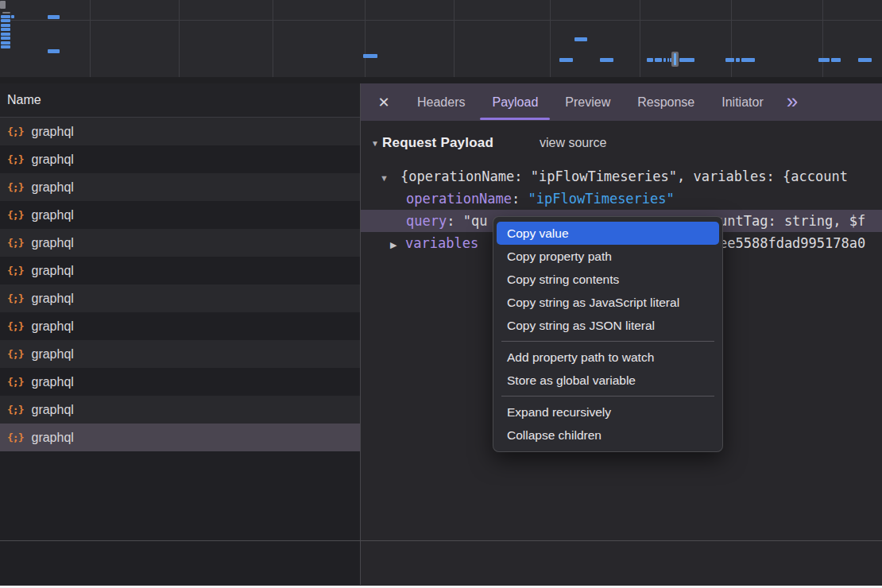 Image resolution: width=882 pixels, height=588 pixels. Describe the element at coordinates (441, 42) in the screenshot. I see `network-overview-timeline` at that location.